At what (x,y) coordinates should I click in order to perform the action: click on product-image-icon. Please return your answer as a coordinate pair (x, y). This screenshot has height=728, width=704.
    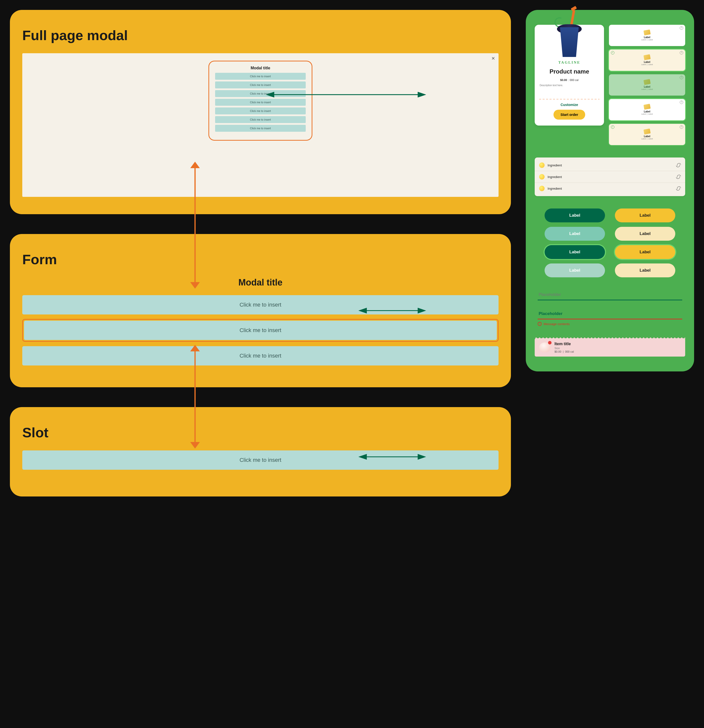
    Looking at the image, I should click on (570, 35).